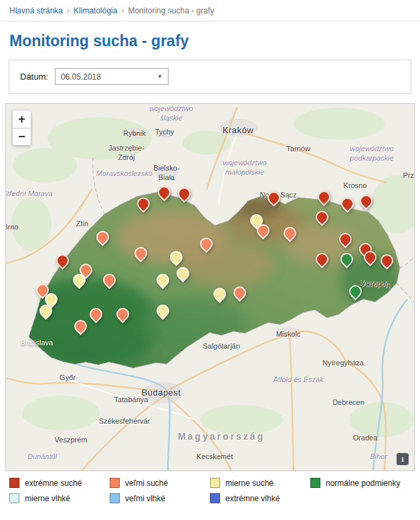  What do you see at coordinates (210, 41) in the screenshot?
I see `page-title: Monitoring sucha - grafy` at bounding box center [210, 41].